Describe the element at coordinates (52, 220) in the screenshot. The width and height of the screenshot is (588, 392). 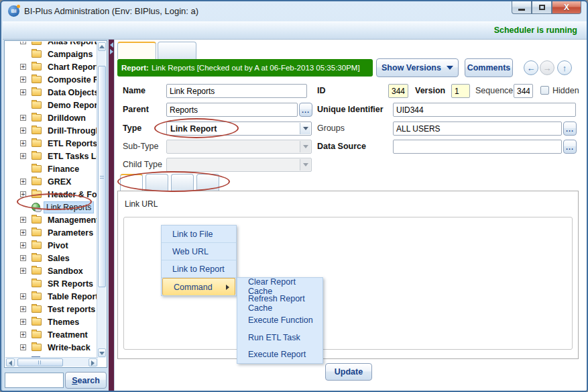
I see `tree-item: Management` at that location.